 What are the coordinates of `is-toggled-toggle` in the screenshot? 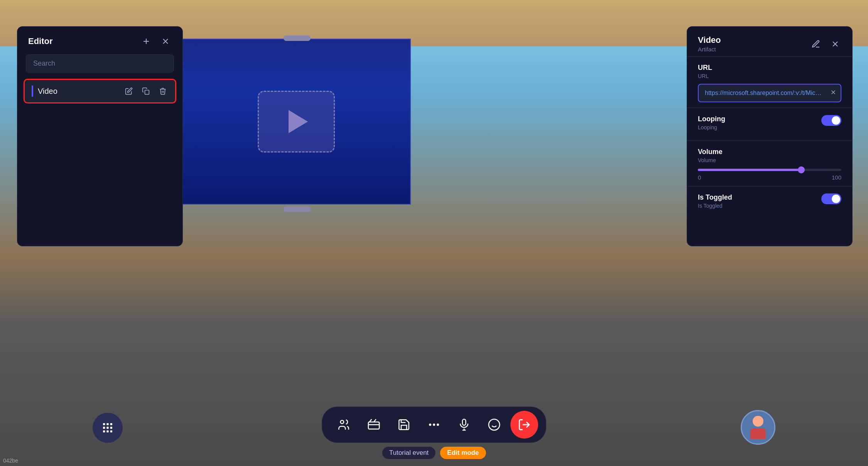 It's located at (831, 199).